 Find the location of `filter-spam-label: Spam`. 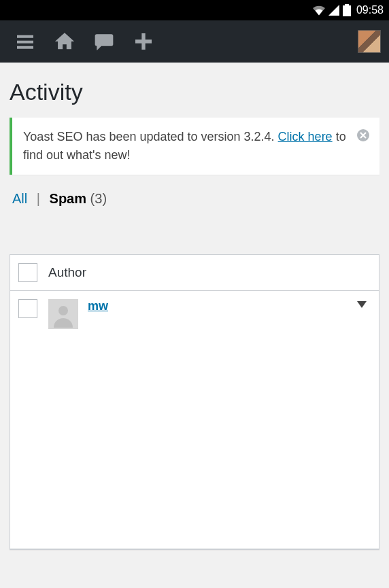

filter-spam-label: Spam is located at coordinates (68, 198).